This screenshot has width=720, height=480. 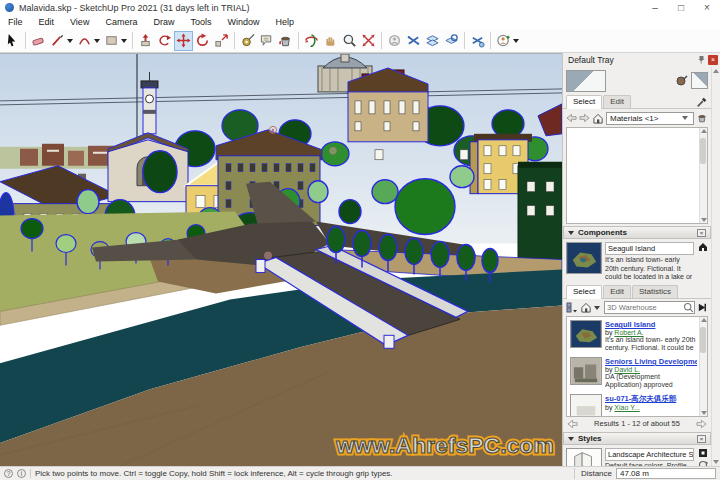 What do you see at coordinates (617, 102) in the screenshot?
I see `materials-tab-edit: Edit` at bounding box center [617, 102].